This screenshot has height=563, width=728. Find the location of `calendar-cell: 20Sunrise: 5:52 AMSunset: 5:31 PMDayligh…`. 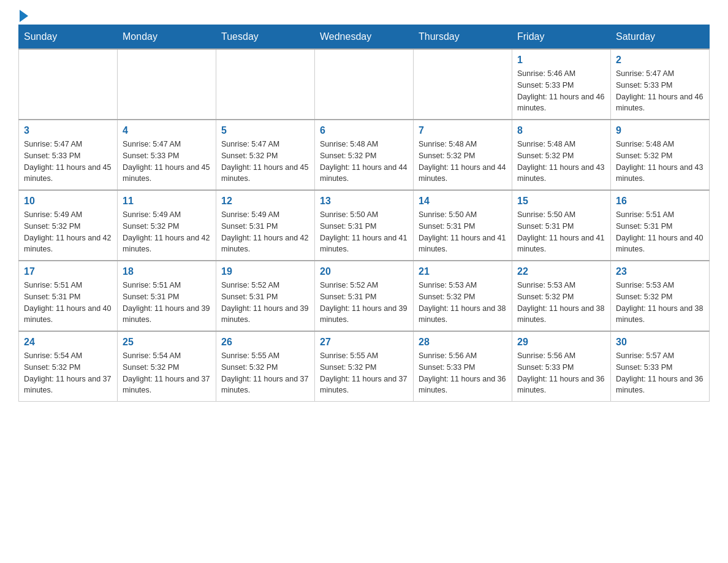

calendar-cell: 20Sunrise: 5:52 AMSunset: 5:31 PMDayligh… is located at coordinates (364, 296).